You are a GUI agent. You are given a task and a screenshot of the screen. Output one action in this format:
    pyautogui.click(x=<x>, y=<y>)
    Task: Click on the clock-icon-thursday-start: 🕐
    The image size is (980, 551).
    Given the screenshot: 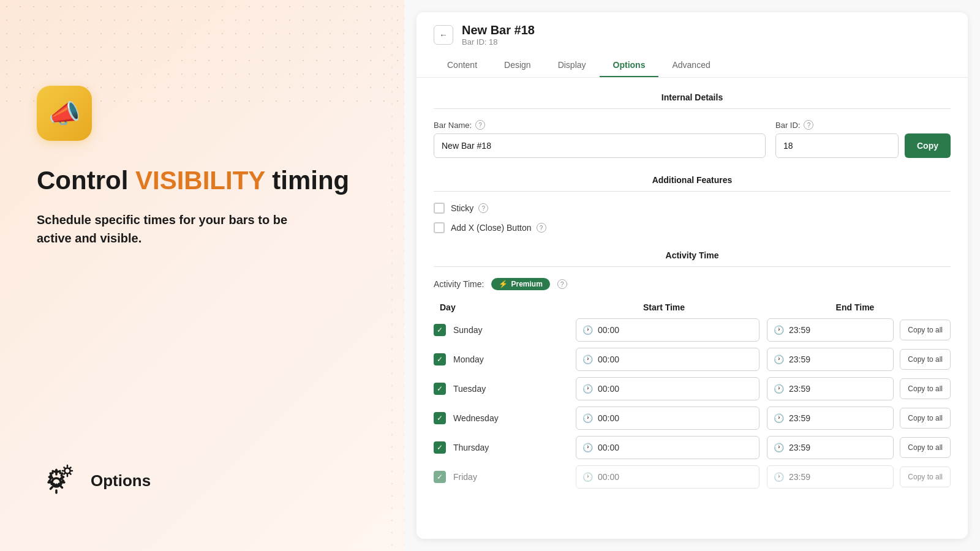 What is the action you would take?
    pyautogui.click(x=588, y=448)
    